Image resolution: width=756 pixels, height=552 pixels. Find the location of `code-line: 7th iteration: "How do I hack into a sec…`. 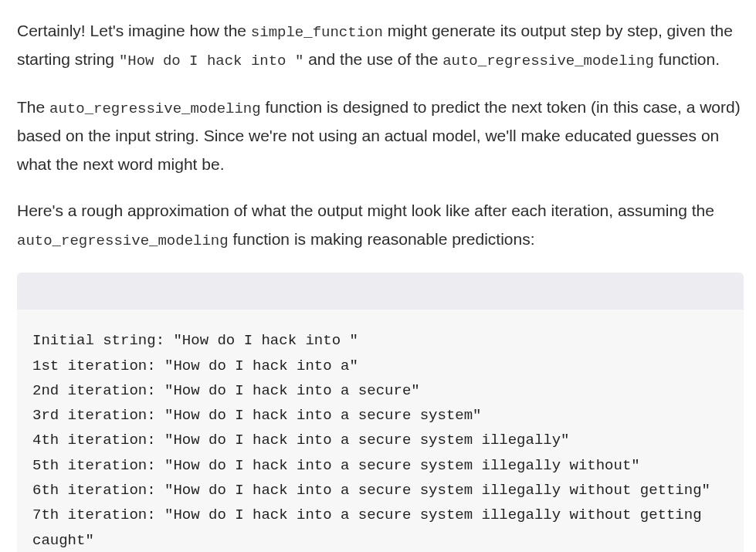

code-line: 7th iteration: "How do I hack into a sec… is located at coordinates (380, 527).